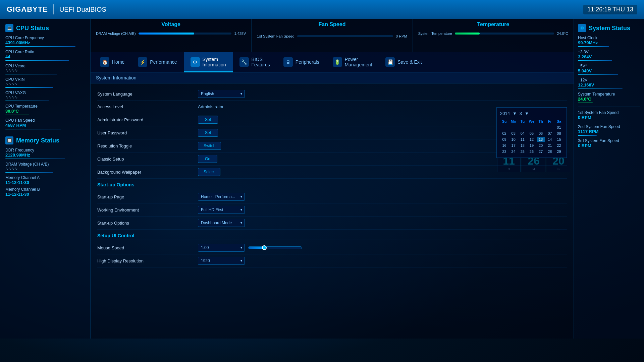 The width and height of the screenshot is (644, 362). Describe the element at coordinates (594, 47) in the screenshot. I see `host-clock-bar` at that location.